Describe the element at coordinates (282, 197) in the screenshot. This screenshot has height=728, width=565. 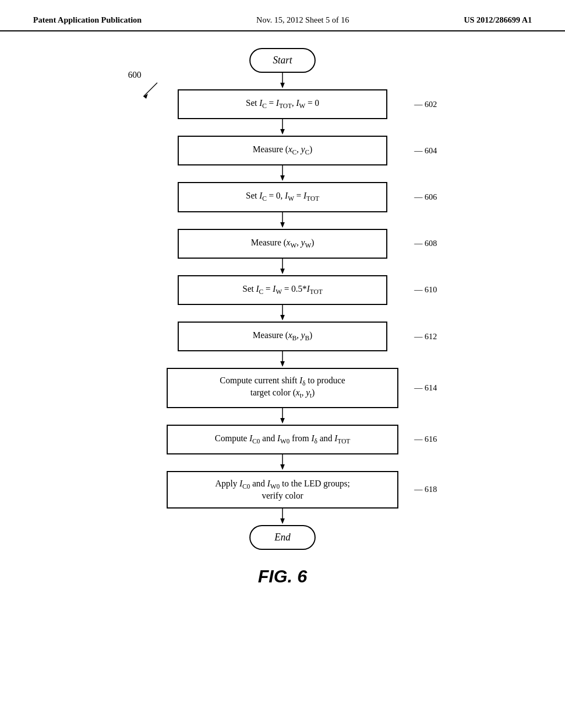
I see `step-606-row: Set IC = 0, IW = ITOT — 606` at that location.